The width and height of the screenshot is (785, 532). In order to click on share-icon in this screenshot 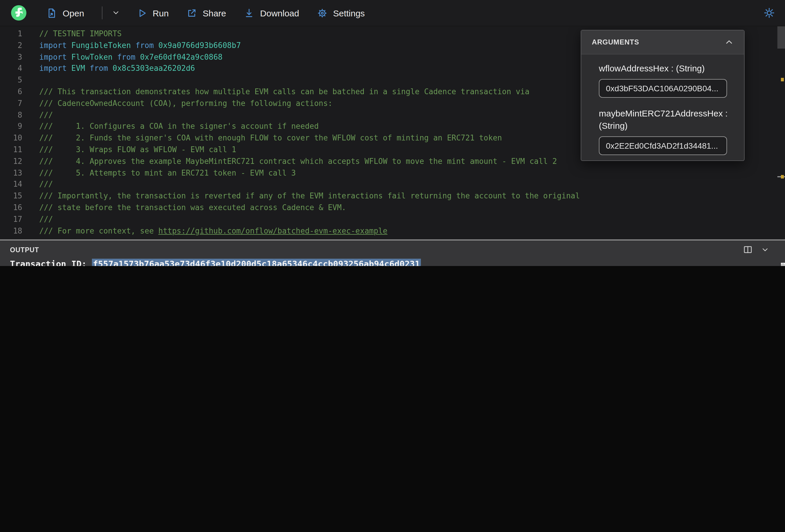, I will do `click(192, 13)`.